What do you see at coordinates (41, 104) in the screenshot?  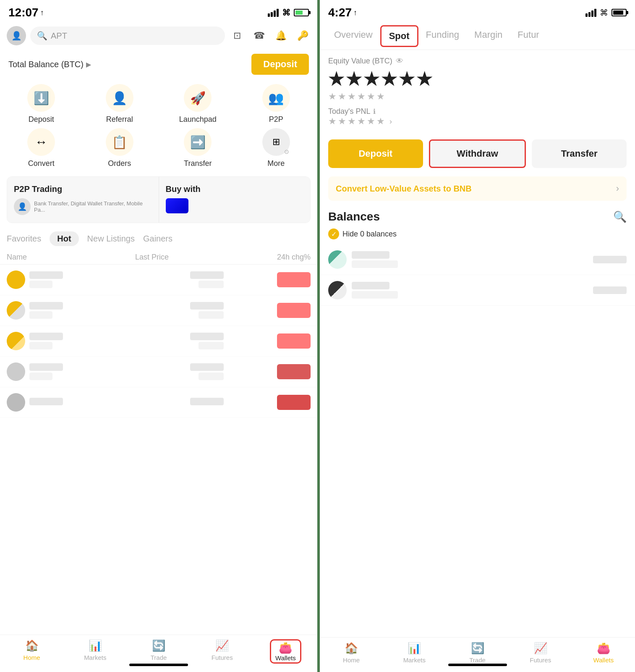 I see `action-deposit: ⬇️ Deposit` at bounding box center [41, 104].